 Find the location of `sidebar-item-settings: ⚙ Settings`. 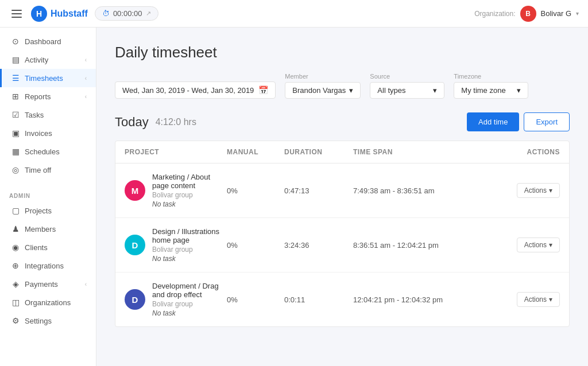

sidebar-item-settings: ⚙ Settings is located at coordinates (48, 321).